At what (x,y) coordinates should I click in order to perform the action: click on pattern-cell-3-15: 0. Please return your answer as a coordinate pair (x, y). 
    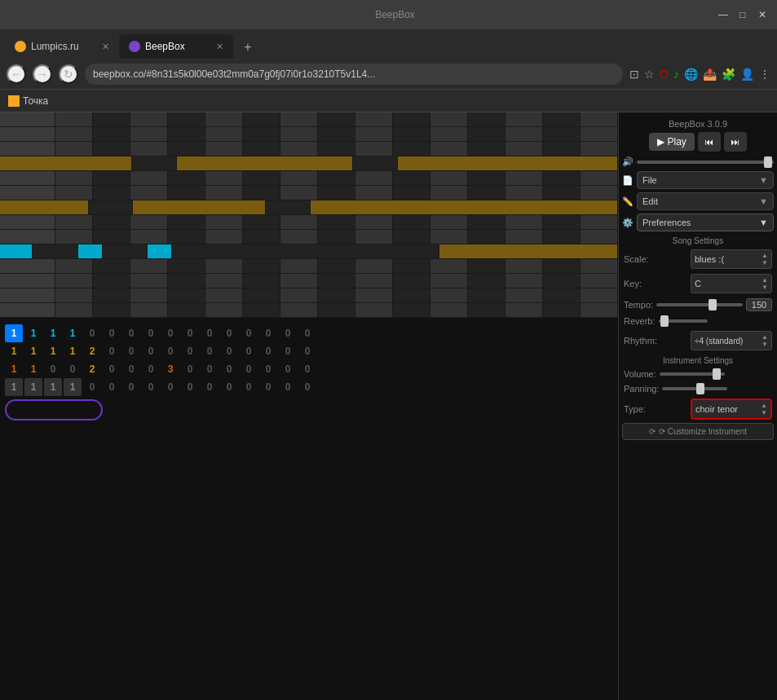
    Looking at the image, I should click on (307, 369).